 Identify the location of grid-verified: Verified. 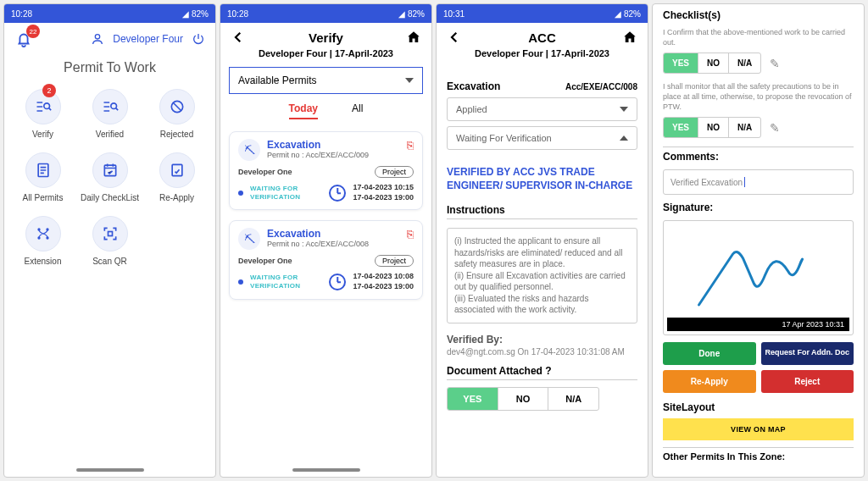
(110, 113).